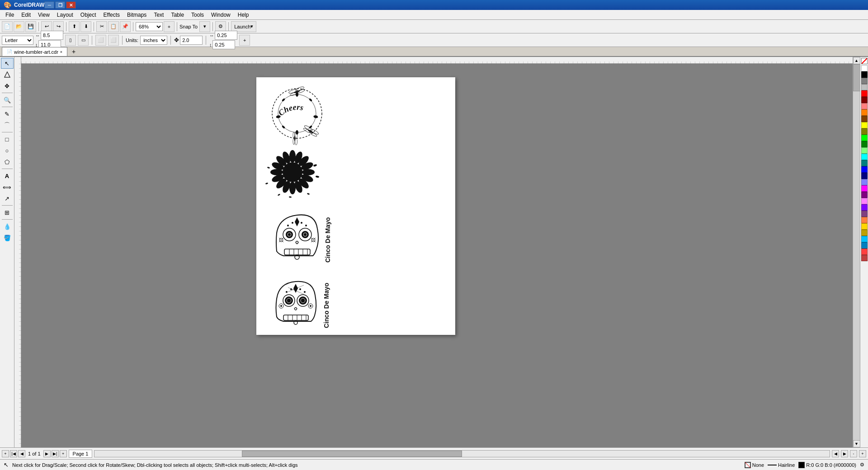 Image resolution: width=868 pixels, height=470 pixels. I want to click on select-tool: ↖, so click(7, 63).